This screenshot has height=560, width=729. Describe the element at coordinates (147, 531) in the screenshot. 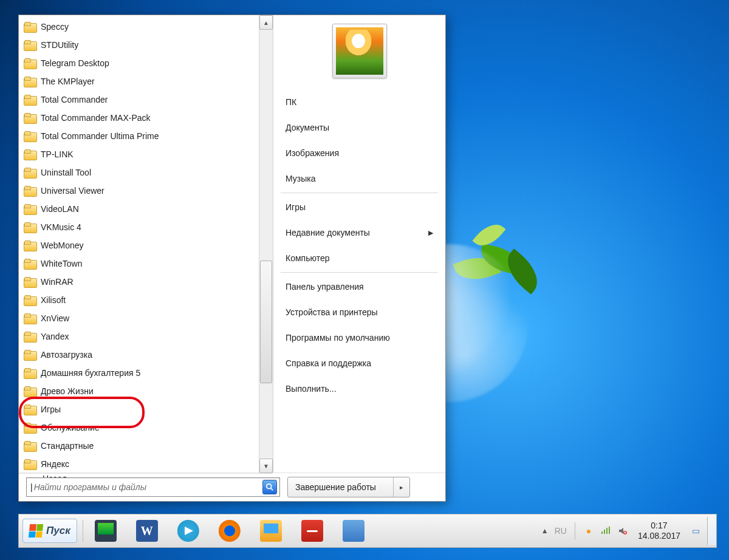

I see `word-icon` at that location.